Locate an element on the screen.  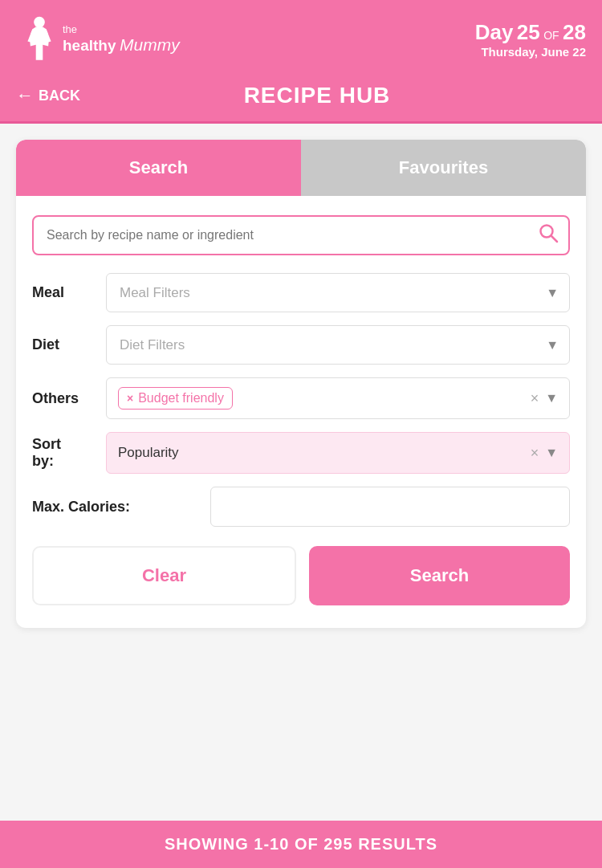
day-number: 25 is located at coordinates (528, 32).